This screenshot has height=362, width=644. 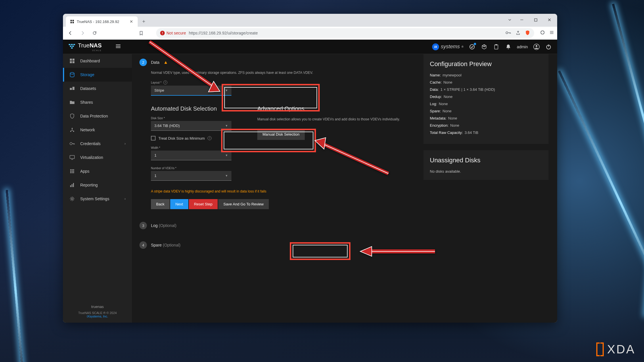 What do you see at coordinates (88, 88) in the screenshot?
I see `sidebar-label: Datasets` at bounding box center [88, 88].